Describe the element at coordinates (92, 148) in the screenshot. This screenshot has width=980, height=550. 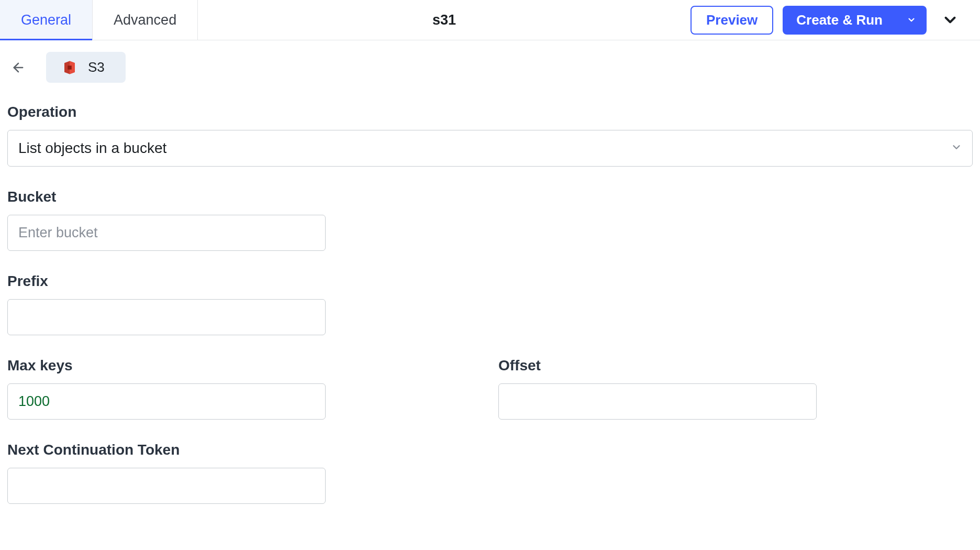
I see `operation-select-value: List objects in a bucket` at that location.